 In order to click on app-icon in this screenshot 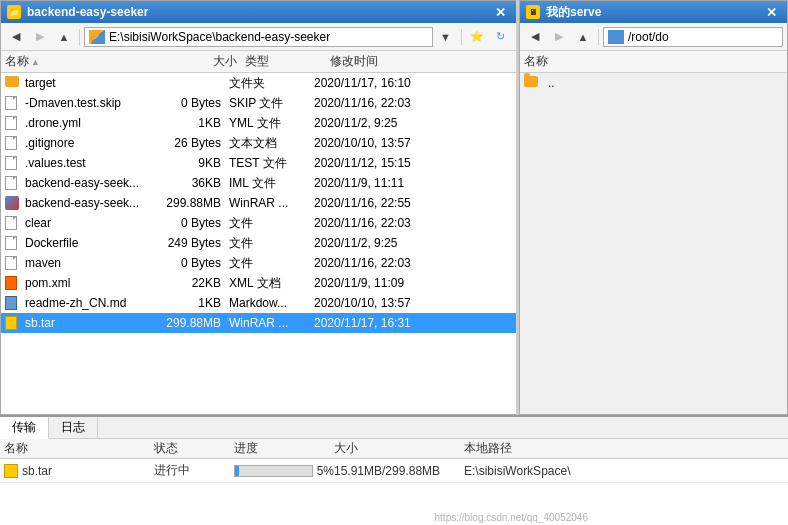, I will do `click(12, 203)`.